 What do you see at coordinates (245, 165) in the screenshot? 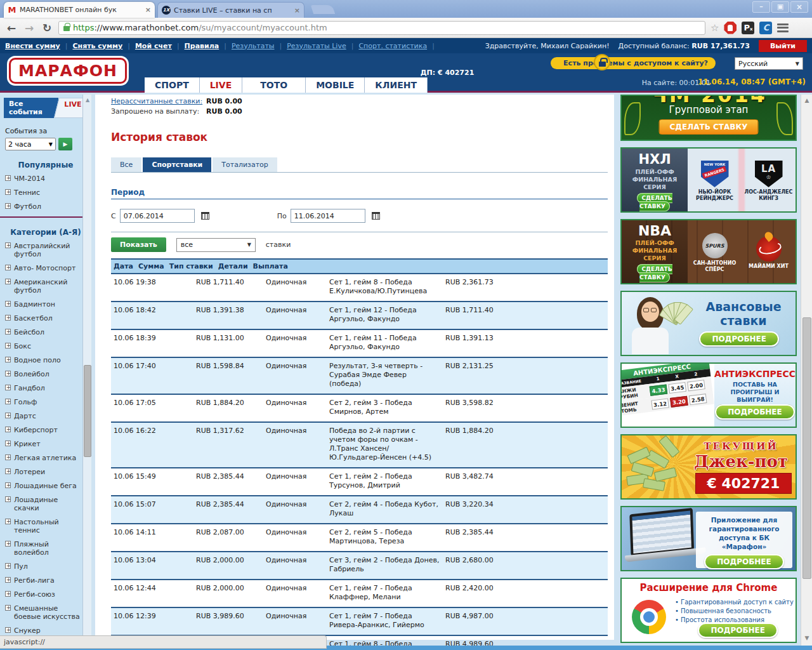
I see `tab-totalizator: Тотализатор` at bounding box center [245, 165].